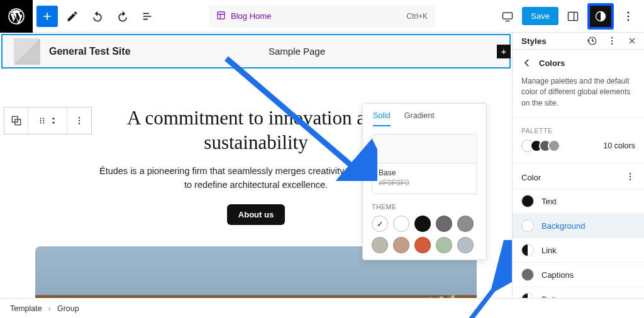 Image resolution: width=644 pixels, height=318 pixels. What do you see at coordinates (549, 201) in the screenshot?
I see `color-item-label: Text` at bounding box center [549, 201].